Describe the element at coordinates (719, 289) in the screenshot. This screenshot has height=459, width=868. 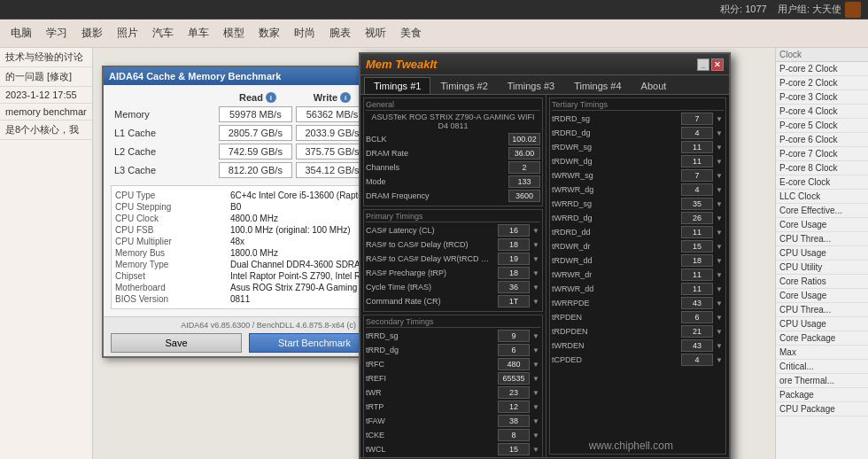
I see `twrwr-dd-dropdown: ▼` at that location.